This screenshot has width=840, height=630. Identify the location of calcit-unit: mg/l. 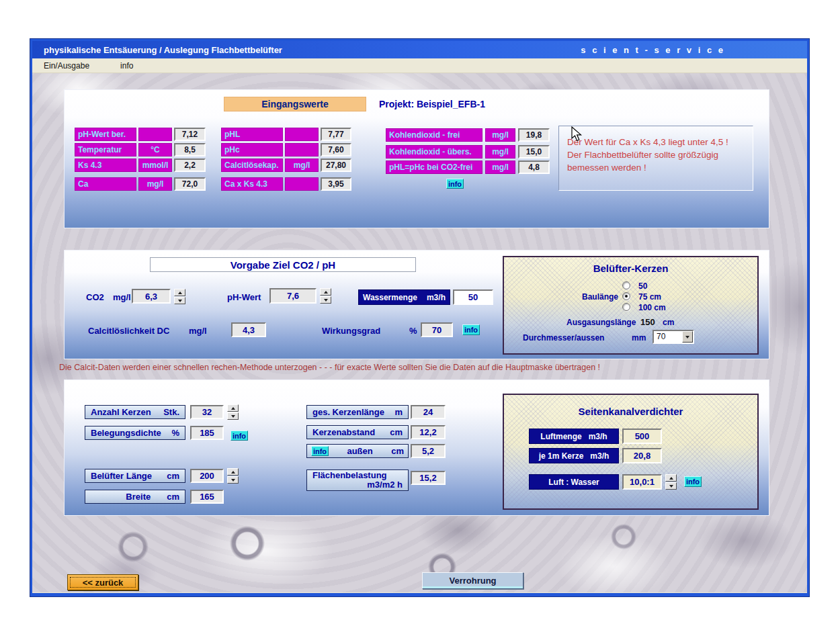
(198, 330).